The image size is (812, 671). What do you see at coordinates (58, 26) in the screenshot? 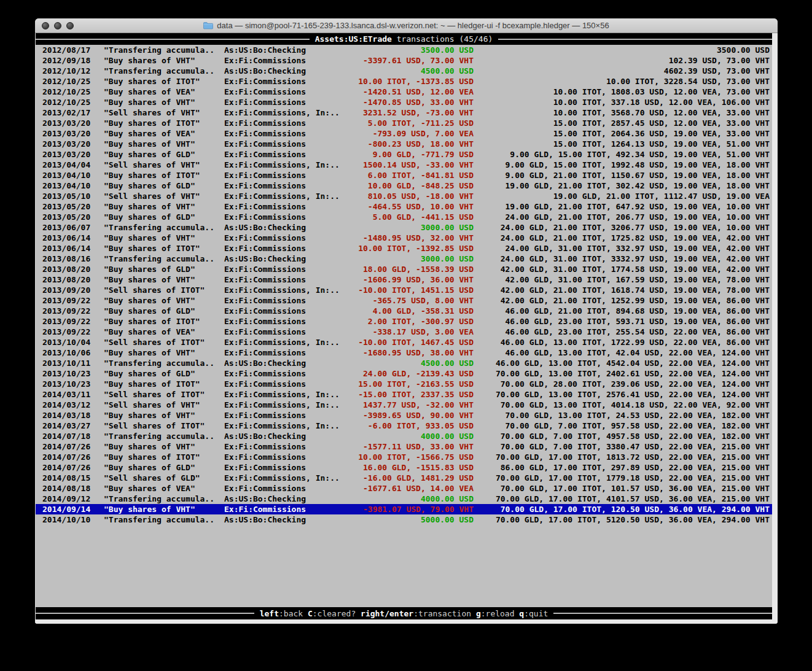
I see `minimize-button` at bounding box center [58, 26].